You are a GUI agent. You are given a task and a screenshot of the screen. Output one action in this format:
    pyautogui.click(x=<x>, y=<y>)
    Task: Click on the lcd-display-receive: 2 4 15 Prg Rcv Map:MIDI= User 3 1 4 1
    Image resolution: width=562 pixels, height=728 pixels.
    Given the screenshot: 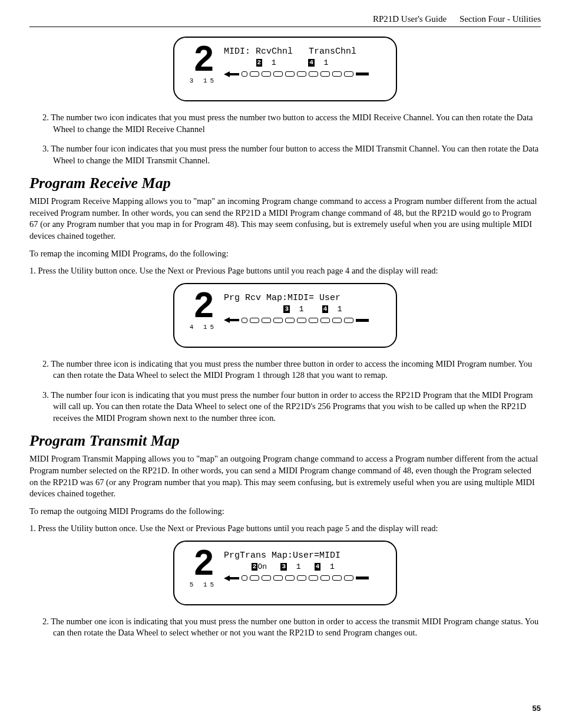 What is the action you would take?
    pyautogui.click(x=285, y=315)
    